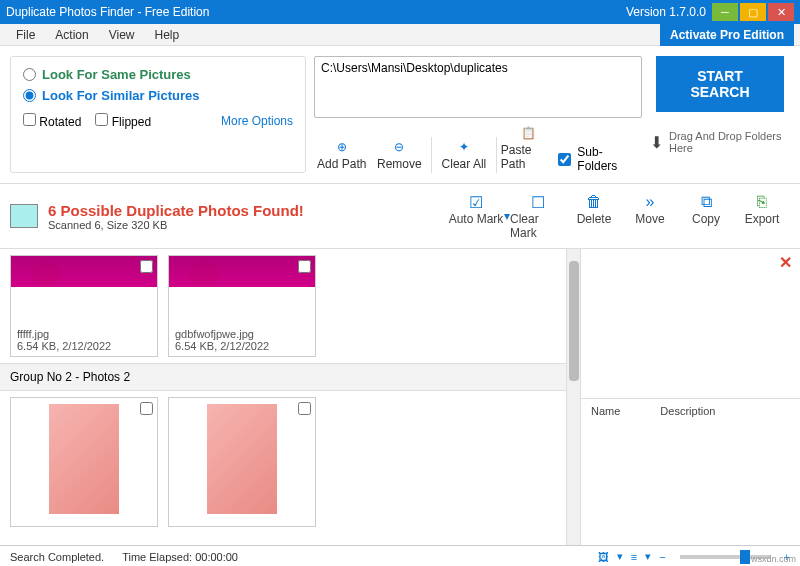  I want to click on results-subtitle: Scanned 6, Size 320 KB, so click(176, 225).